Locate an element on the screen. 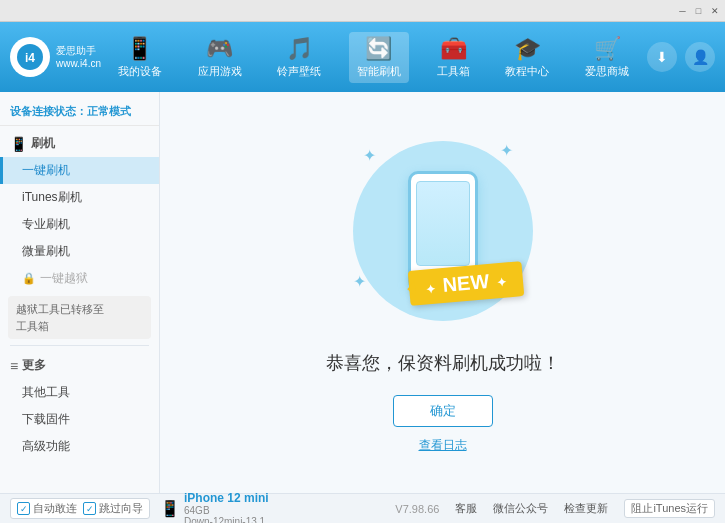  info-line2: 工具箱 is located at coordinates (80, 326).